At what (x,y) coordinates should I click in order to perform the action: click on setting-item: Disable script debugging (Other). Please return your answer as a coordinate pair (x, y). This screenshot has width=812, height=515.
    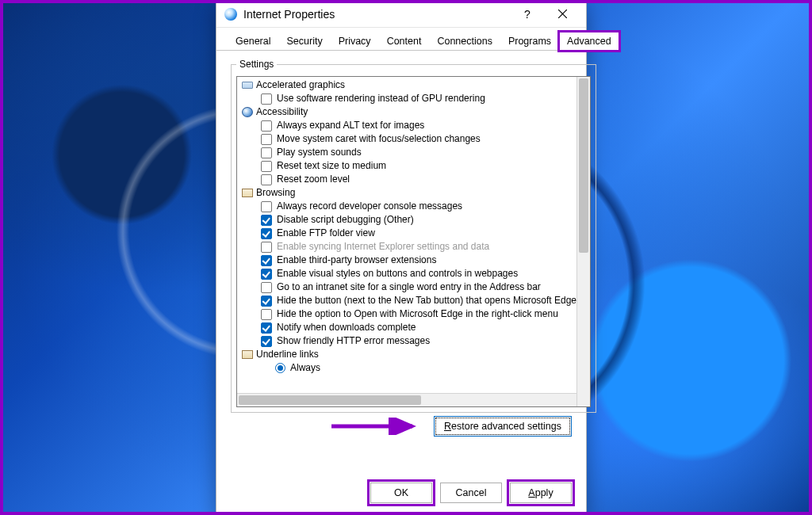
    Looking at the image, I should click on (408, 220).